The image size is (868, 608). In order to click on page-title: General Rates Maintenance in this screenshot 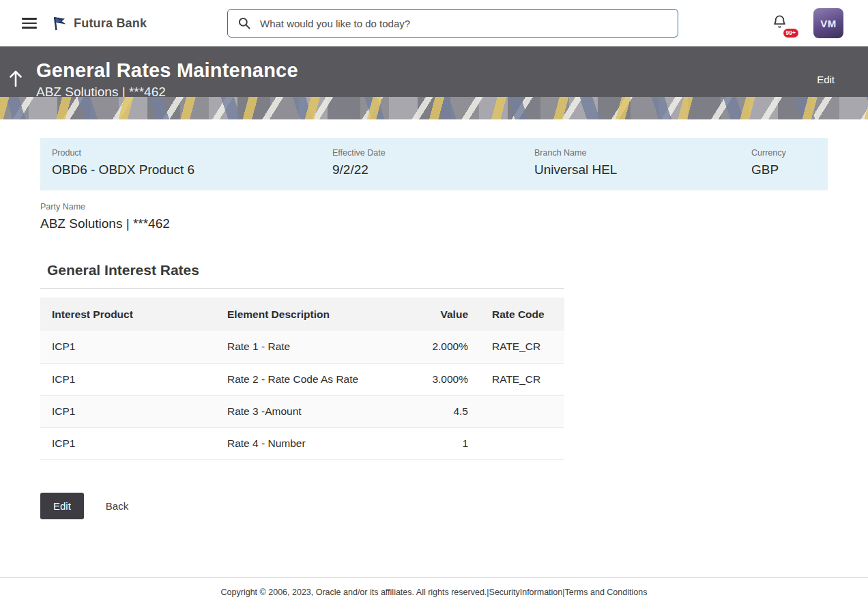, I will do `click(167, 71)`.